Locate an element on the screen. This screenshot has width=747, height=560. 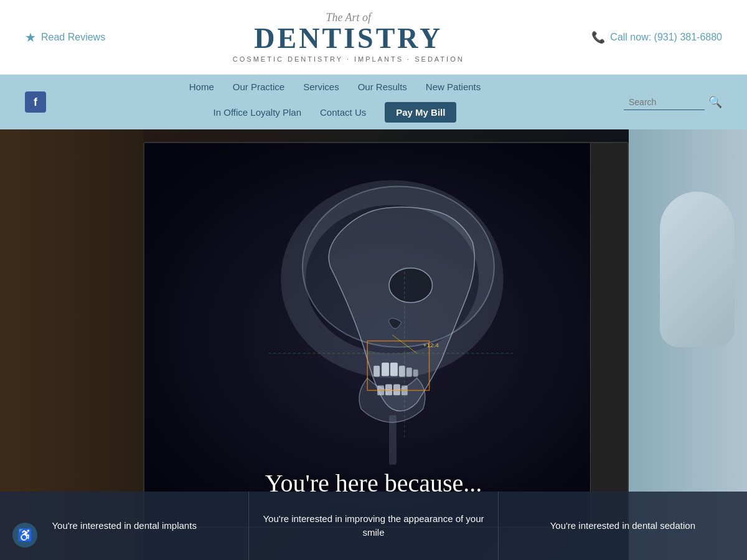
card-implants-text: You're interested in dental implants is located at coordinates (124, 526).